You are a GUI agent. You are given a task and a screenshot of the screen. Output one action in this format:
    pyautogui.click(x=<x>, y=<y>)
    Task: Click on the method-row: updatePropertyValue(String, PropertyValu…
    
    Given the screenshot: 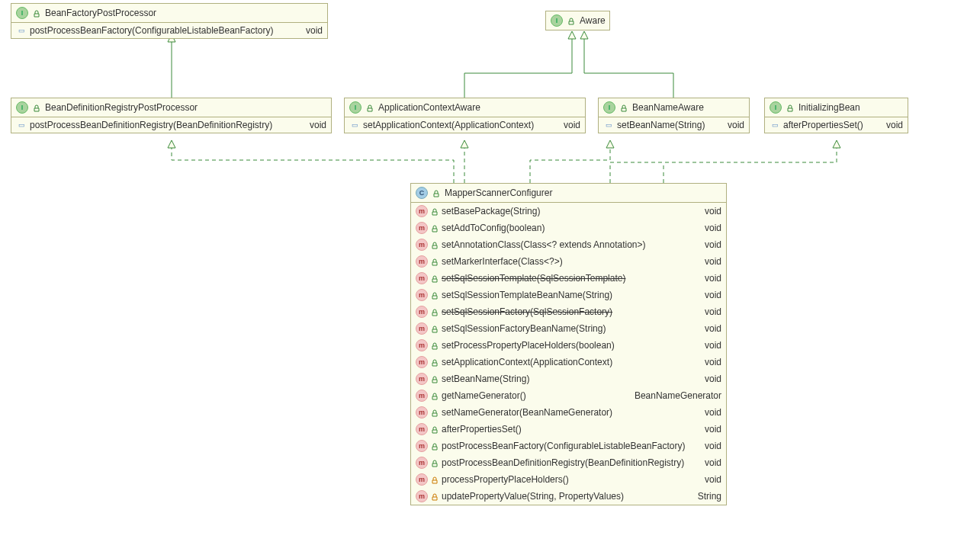 What is the action you would take?
    pyautogui.click(x=569, y=496)
    